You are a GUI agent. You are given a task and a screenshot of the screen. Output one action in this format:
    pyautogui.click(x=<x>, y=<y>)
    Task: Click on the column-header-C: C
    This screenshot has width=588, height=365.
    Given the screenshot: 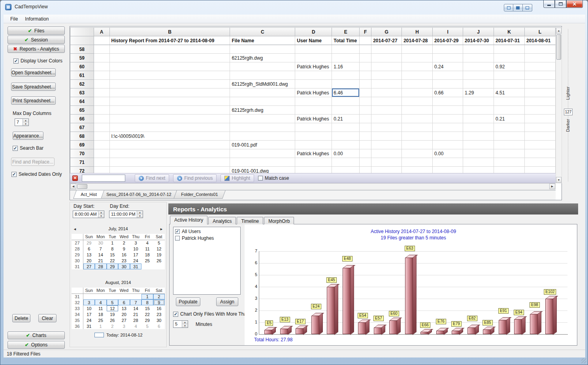 What is the action you would take?
    pyautogui.click(x=262, y=32)
    